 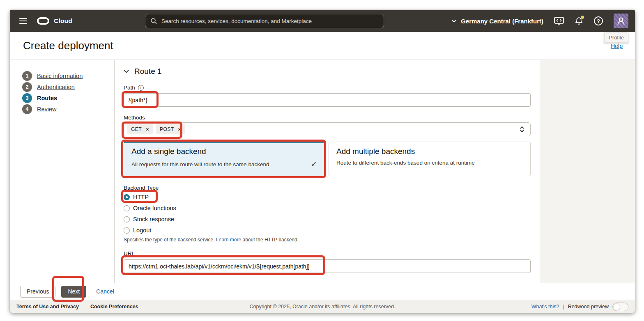 What do you see at coordinates (142, 230) in the screenshot?
I see `radio-label: Logout` at bounding box center [142, 230].